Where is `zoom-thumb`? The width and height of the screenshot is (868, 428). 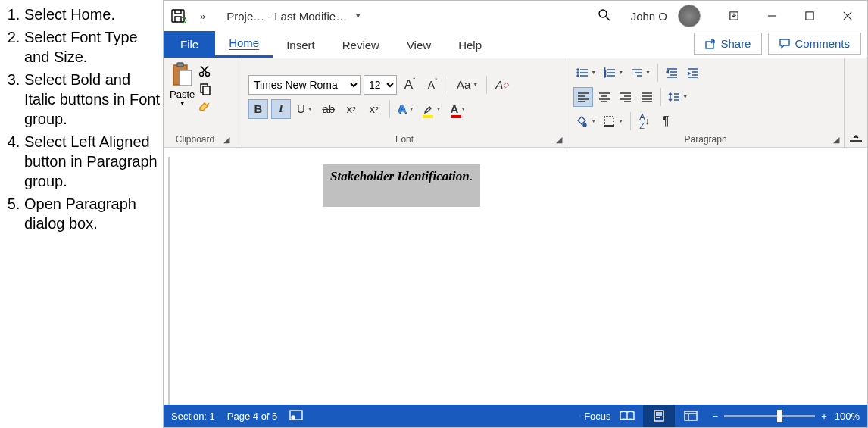 zoom-thumb is located at coordinates (780, 416).